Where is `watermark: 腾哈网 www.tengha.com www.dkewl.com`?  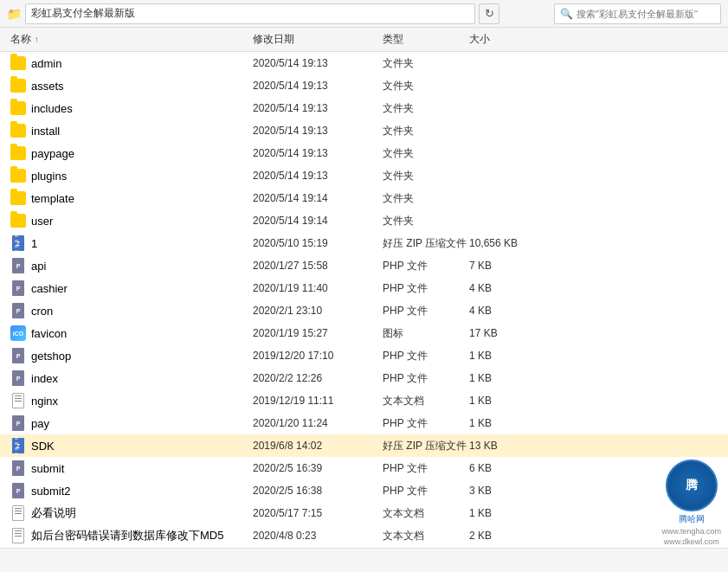 watermark: 腾哈网 www.tengha.com www.dkewl.com is located at coordinates (691, 503).